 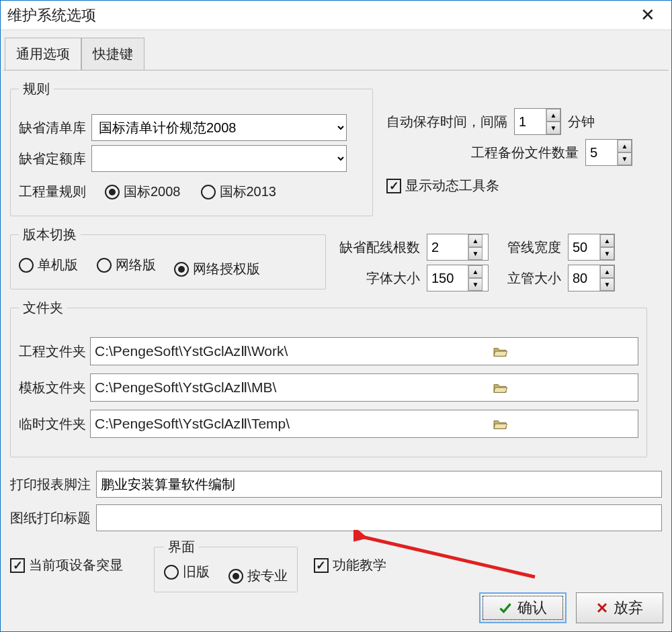 What do you see at coordinates (52, 424) in the screenshot?
I see `temp-folder-label: 临时文件夹` at bounding box center [52, 424].